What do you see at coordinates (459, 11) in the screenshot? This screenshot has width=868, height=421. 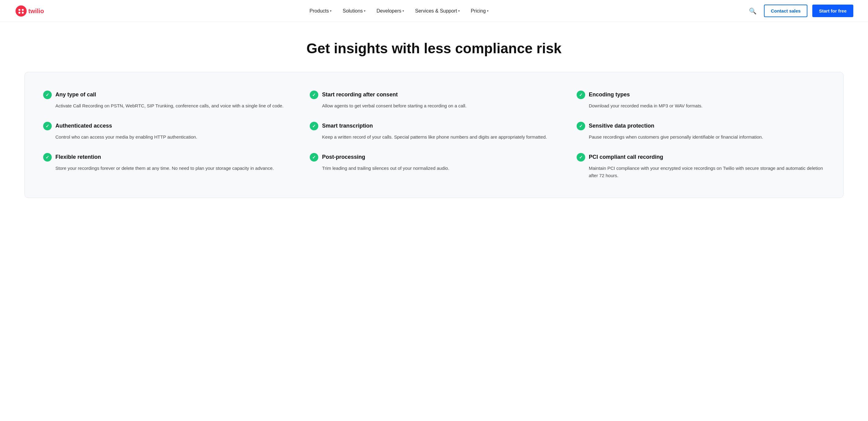 I see `services-chevron: ▾` at bounding box center [459, 11].